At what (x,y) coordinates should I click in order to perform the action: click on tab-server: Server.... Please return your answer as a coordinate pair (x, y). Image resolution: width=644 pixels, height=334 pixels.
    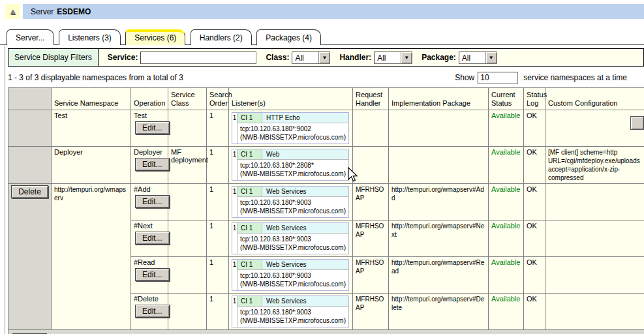
    Looking at the image, I should click on (30, 37).